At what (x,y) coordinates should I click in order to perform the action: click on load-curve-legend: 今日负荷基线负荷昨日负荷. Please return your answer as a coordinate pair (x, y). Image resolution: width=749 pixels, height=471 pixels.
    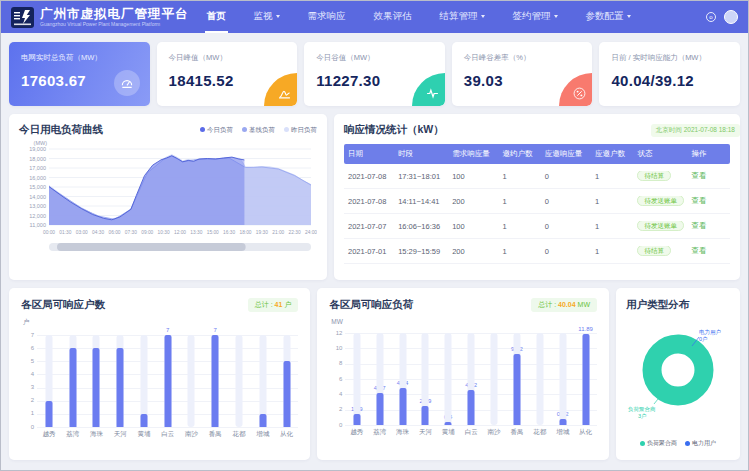
    Looking at the image, I should click on (258, 130).